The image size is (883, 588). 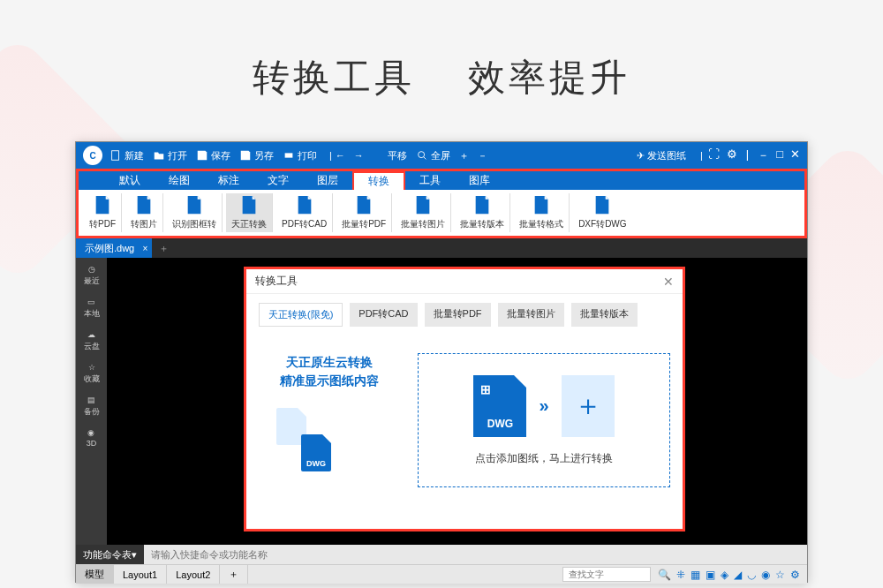 I want to click on left-sidebar: ◷最近▭本地☁云盘☆收藏▤备份◉3D, so click(x=92, y=401).